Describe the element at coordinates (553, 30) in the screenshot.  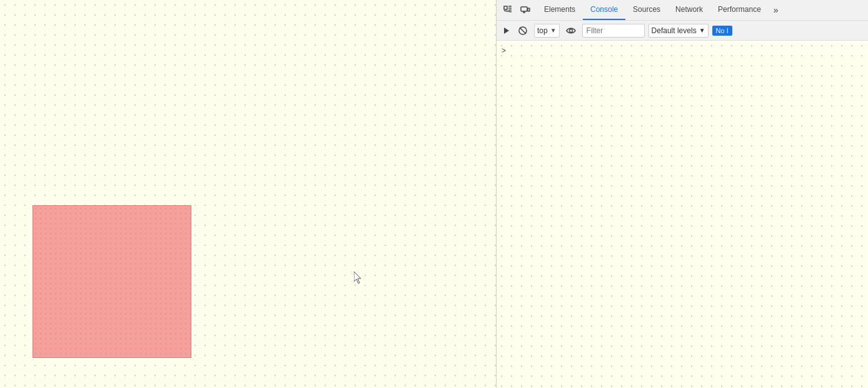
I see `context-selector-arrow: ▼` at that location.